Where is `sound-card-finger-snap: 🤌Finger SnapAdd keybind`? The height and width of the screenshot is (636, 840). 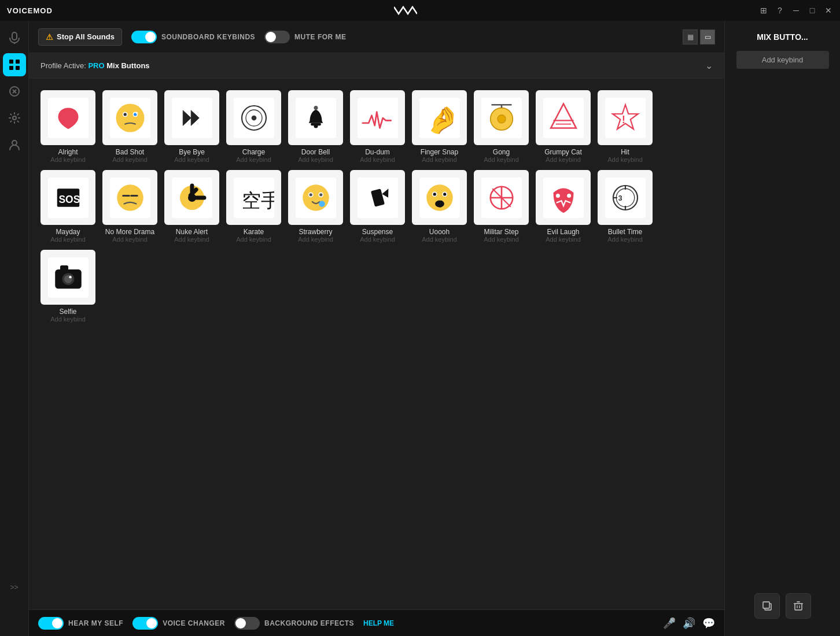
sound-card-finger-snap: 🤌Finger SnapAdd keybind is located at coordinates (440, 127).